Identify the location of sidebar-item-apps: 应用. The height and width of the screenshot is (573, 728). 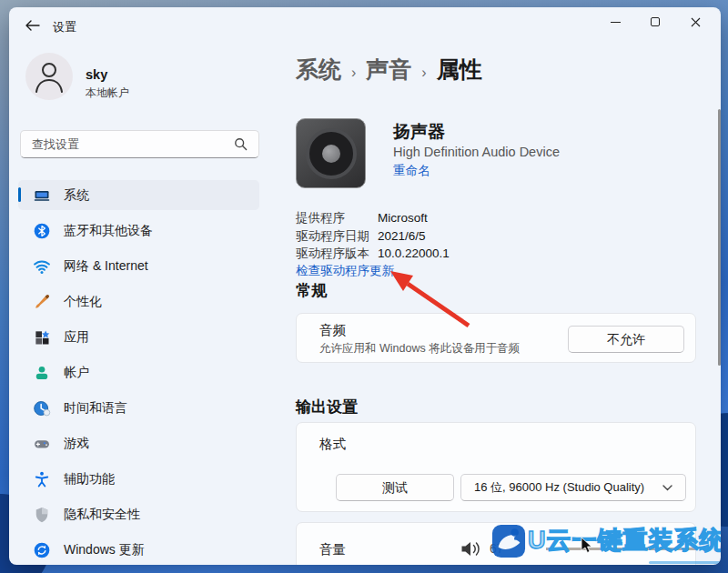
(138, 337).